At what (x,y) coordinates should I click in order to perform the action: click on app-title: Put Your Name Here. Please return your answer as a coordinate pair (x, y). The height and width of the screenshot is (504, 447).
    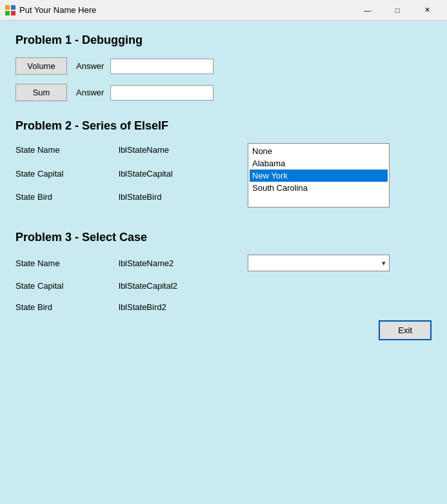
    Looking at the image, I should click on (186, 10).